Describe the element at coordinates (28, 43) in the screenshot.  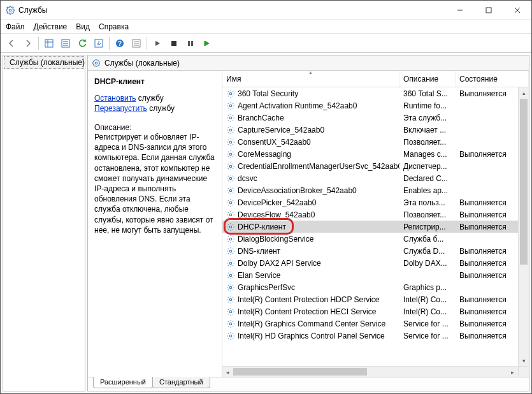
I see `forward-button` at that location.